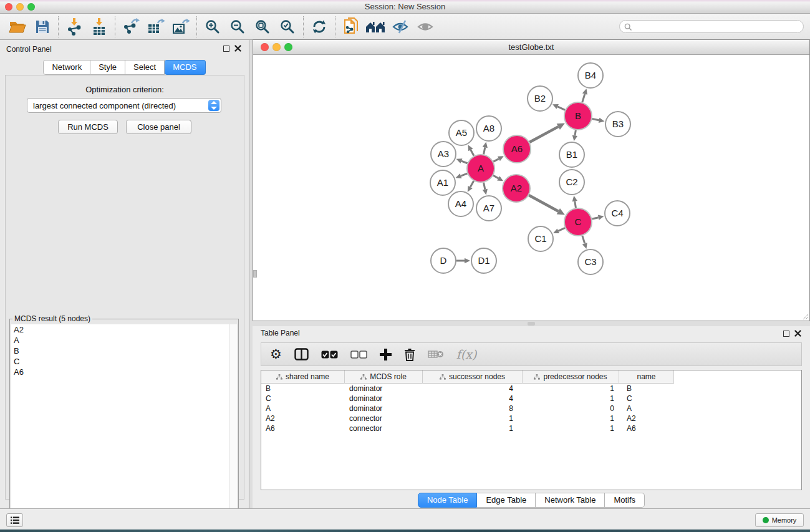  Describe the element at coordinates (576, 205) in the screenshot. I see `graph-edge-C-C2` at that location.